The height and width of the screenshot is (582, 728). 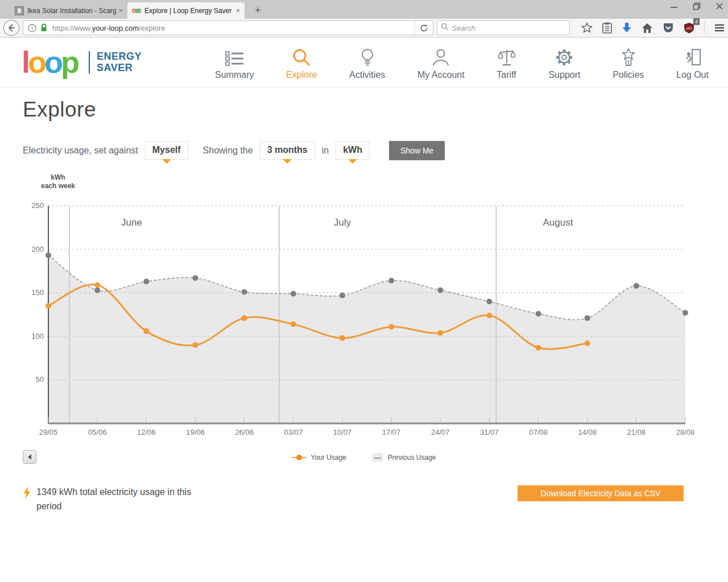 What do you see at coordinates (367, 75) in the screenshot?
I see `nav-item-label: Activities` at bounding box center [367, 75].